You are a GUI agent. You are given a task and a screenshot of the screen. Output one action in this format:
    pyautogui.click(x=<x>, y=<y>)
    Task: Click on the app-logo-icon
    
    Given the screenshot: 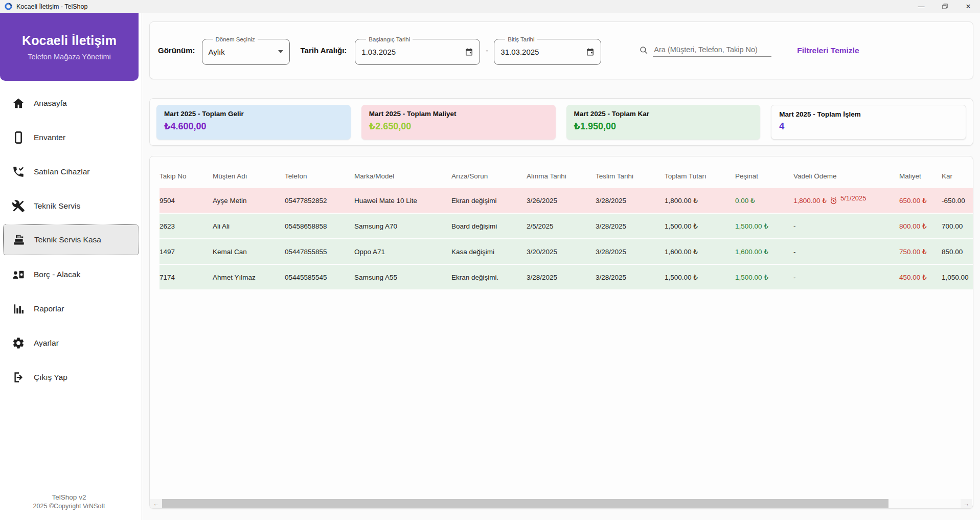 What is the action you would take?
    pyautogui.click(x=8, y=6)
    